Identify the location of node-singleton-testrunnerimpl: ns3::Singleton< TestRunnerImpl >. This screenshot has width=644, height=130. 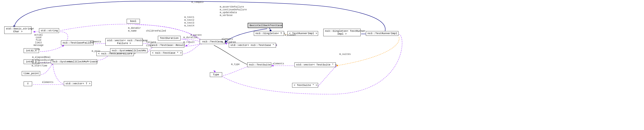
(342, 32).